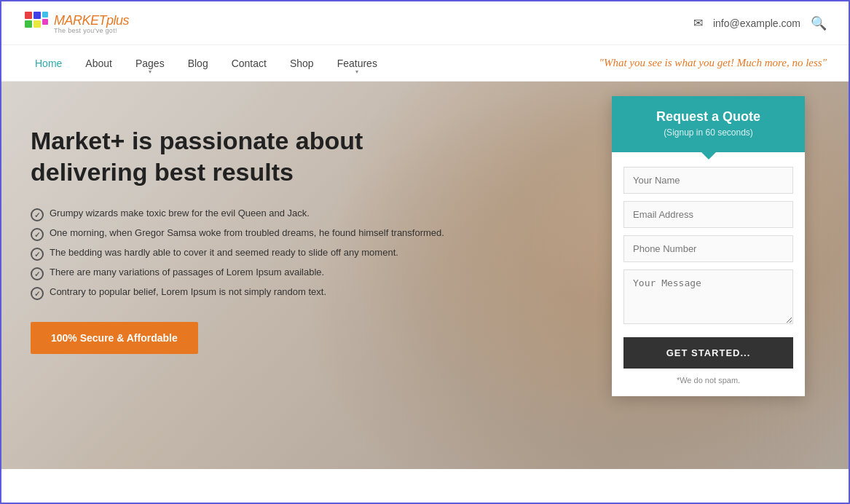 The image size is (850, 504). I want to click on logo-market: MARKET, so click(80, 20).